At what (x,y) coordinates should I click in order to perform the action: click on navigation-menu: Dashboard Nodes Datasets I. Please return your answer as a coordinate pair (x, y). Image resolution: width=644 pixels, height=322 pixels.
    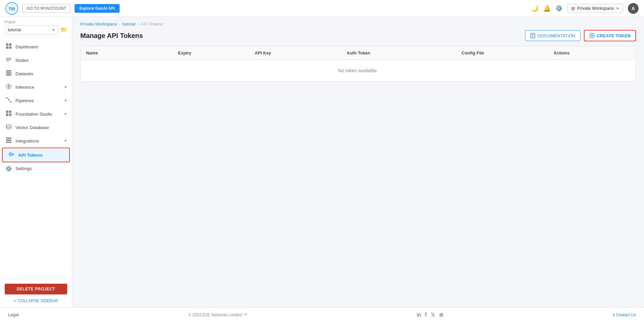
    Looking at the image, I should click on (36, 158).